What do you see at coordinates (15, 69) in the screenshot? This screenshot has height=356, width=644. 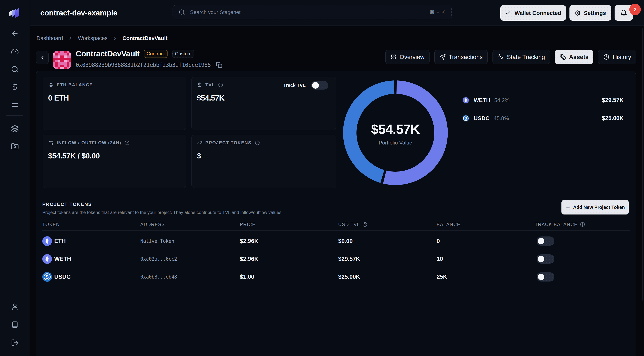 I see `sidebar-search-icon` at bounding box center [15, 69].